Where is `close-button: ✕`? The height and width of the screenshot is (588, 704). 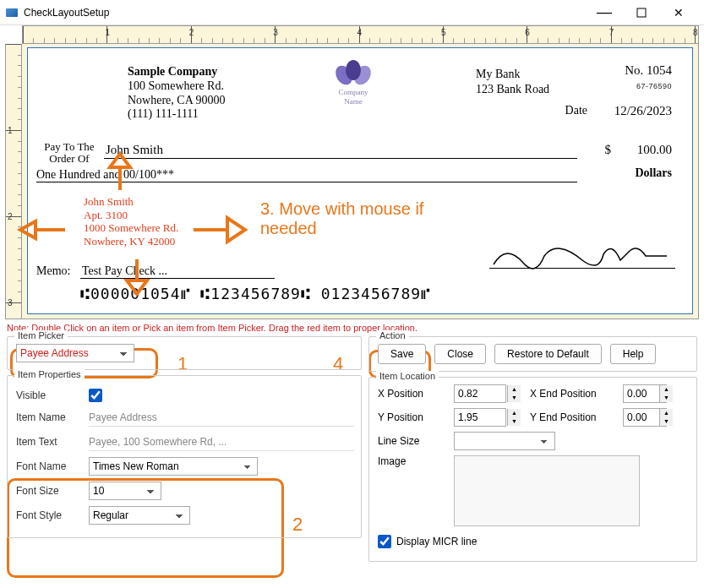
close-button: ✕ is located at coordinates (679, 13).